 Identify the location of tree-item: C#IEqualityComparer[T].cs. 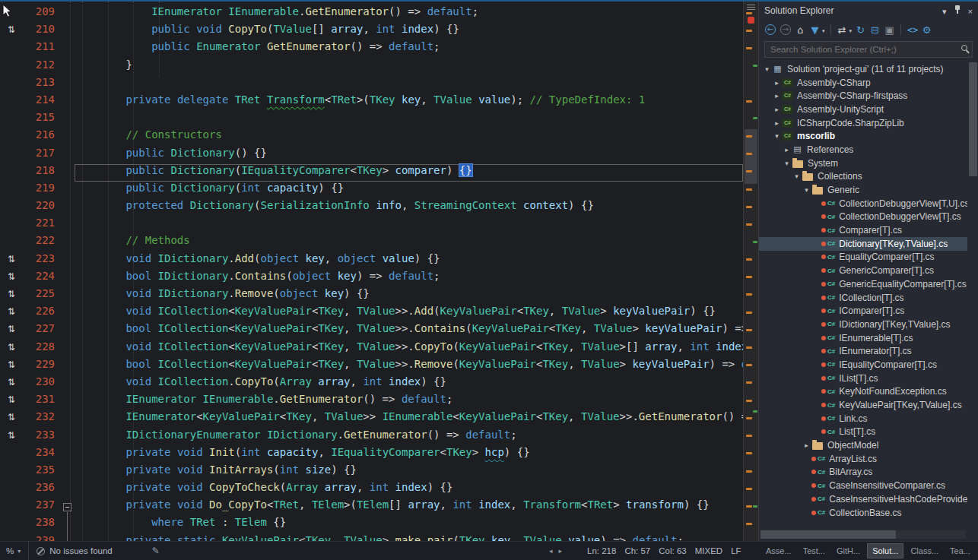
(863, 365).